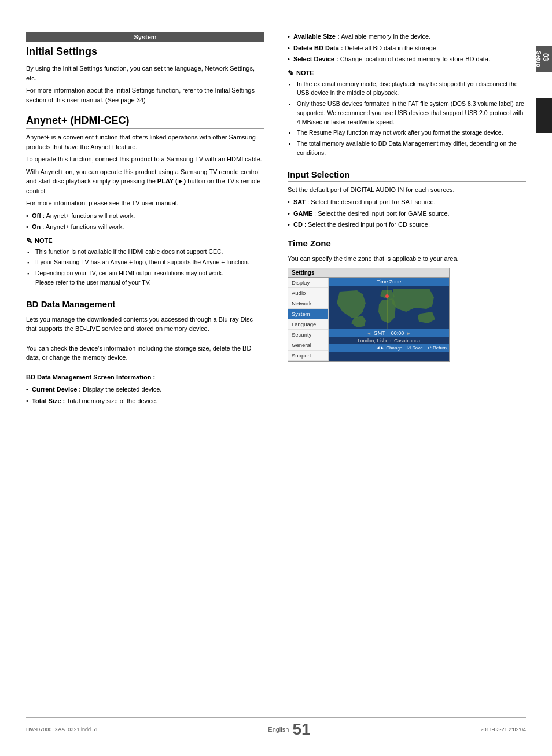 The height and width of the screenshot is (756, 552). What do you see at coordinates (308, 324) in the screenshot?
I see `menu-language: Language` at bounding box center [308, 324].